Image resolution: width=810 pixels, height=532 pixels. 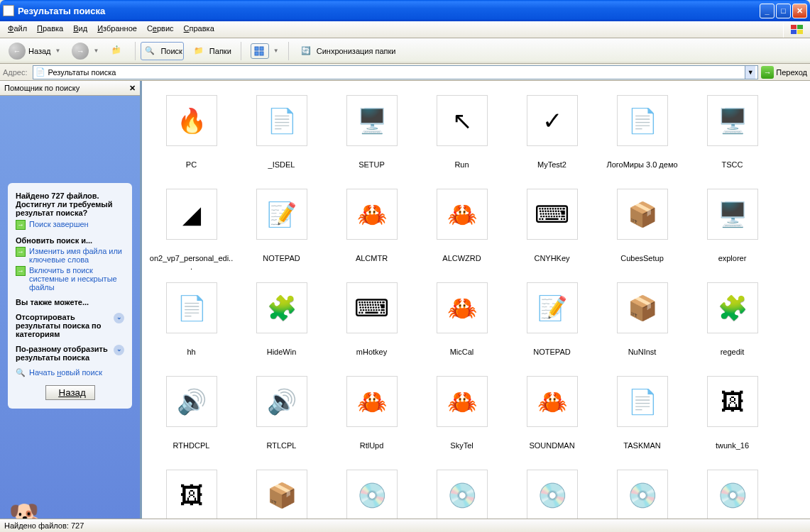 What do you see at coordinates (462, 352) in the screenshot?
I see `file-label: MicCal` at bounding box center [462, 352].